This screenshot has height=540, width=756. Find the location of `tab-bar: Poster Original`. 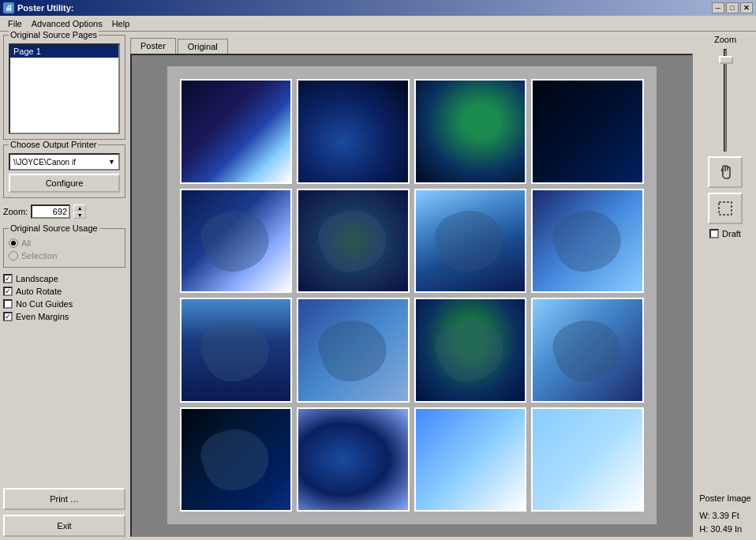

tab-bar: Poster Original is located at coordinates (412, 44).